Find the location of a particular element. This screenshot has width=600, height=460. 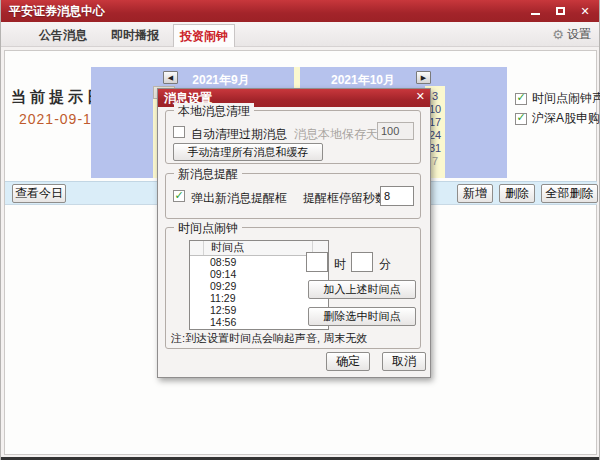

minute-input is located at coordinates (362, 262).